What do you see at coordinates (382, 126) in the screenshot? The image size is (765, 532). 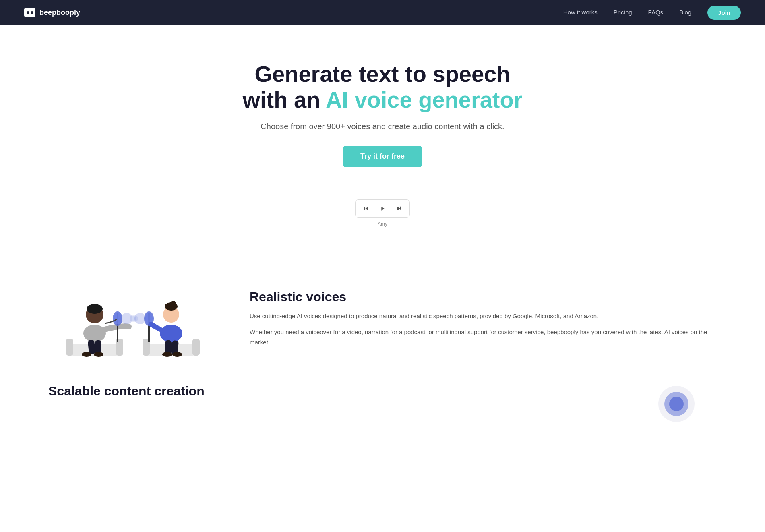 I see `hero-subtext: Choose from over 900+ voices and create …` at bounding box center [382, 126].